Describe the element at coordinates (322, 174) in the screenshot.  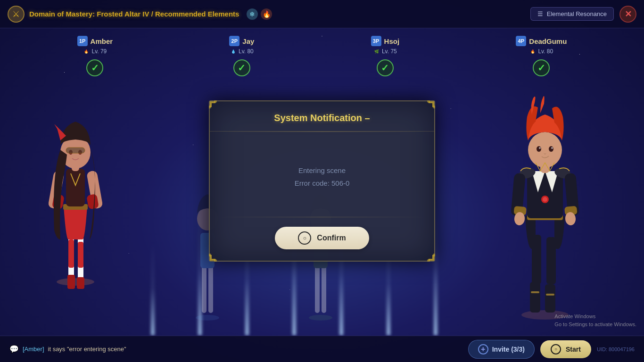
I see `modal-body: Entering scene Error code: 506-0` at that location.